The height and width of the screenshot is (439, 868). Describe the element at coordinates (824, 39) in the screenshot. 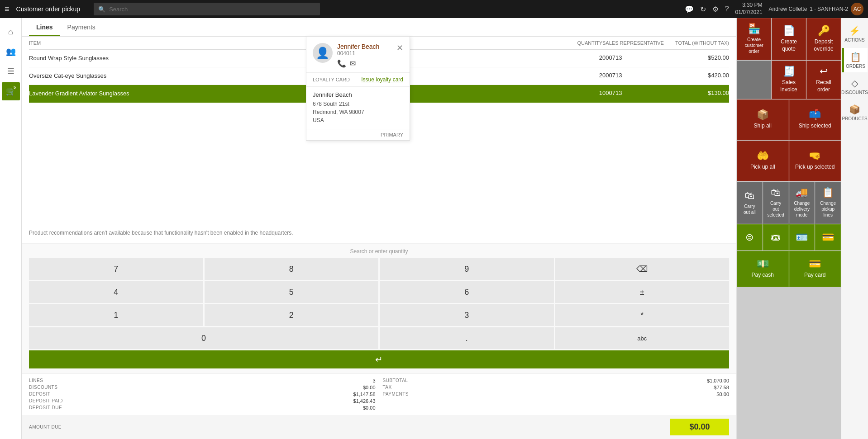

I see `deposit-override-button: 🔑 Deposit override` at that location.